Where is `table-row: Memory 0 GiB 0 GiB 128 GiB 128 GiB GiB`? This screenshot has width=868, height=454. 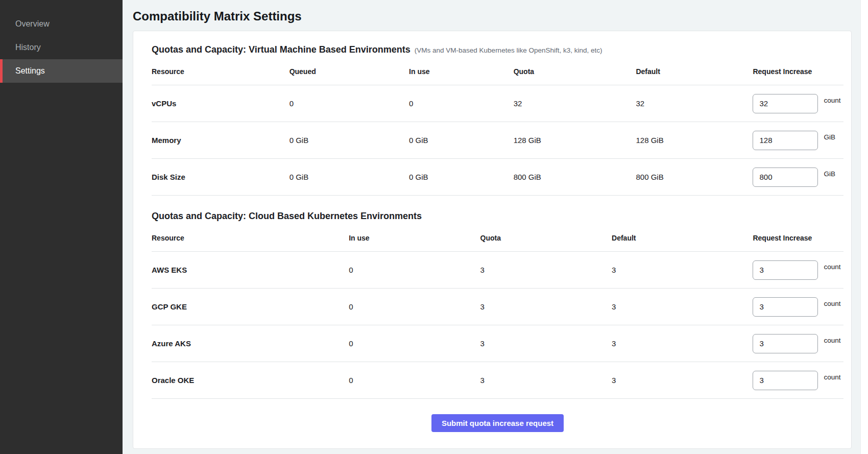
table-row: Memory 0 GiB 0 GiB 128 GiB 128 GiB GiB is located at coordinates (497, 140).